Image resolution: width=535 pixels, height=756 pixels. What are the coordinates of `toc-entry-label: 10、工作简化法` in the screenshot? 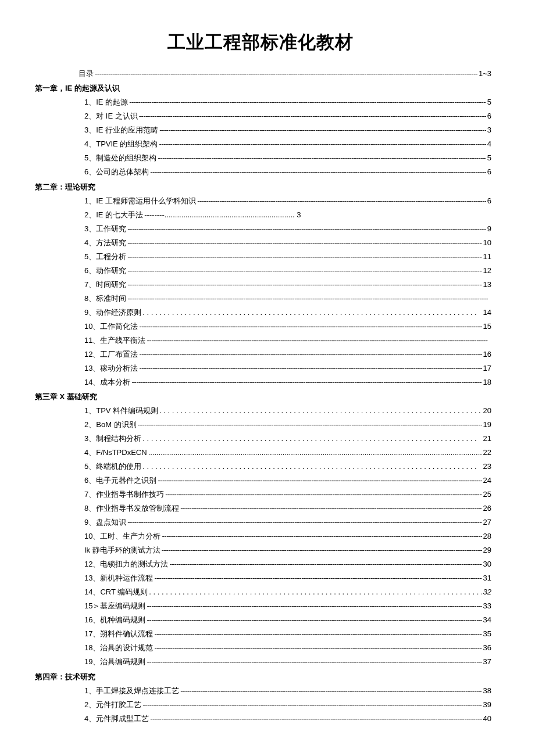 It's located at (111, 327).